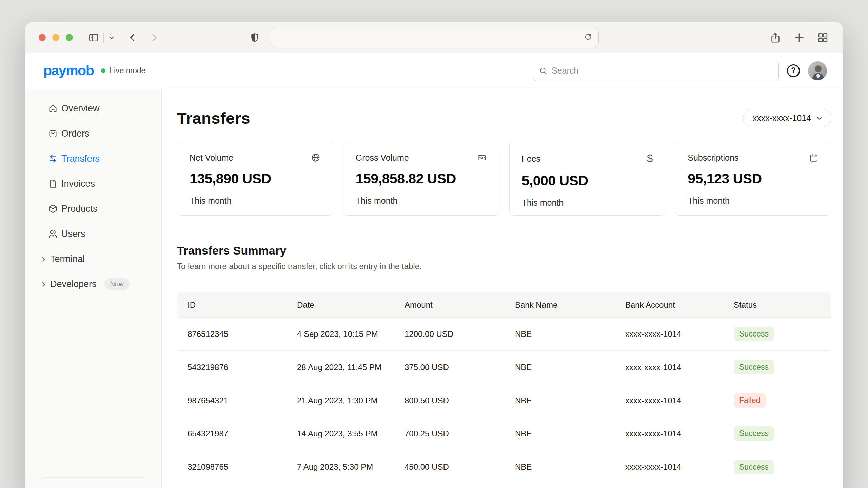 Image resolution: width=868 pixels, height=488 pixels. Describe the element at coordinates (237, 434) in the screenshot. I see `cell-id: 654321987` at that location.